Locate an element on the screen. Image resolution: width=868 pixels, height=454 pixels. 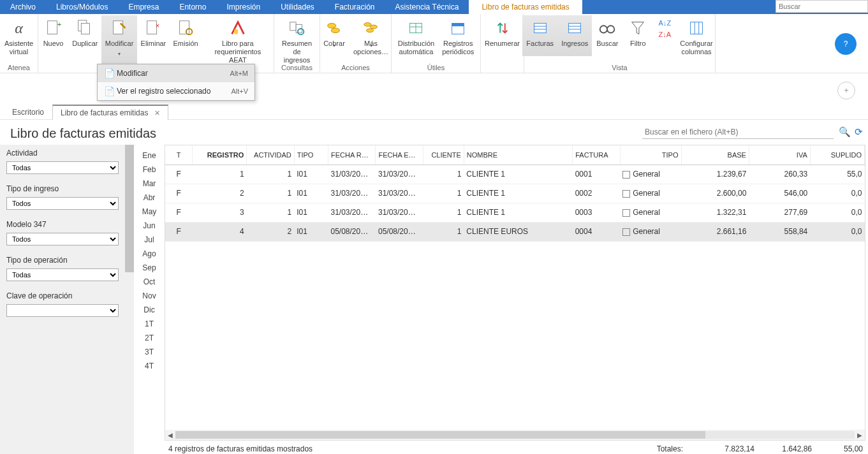
document-edit-icon: 📄 is located at coordinates (110, 73).